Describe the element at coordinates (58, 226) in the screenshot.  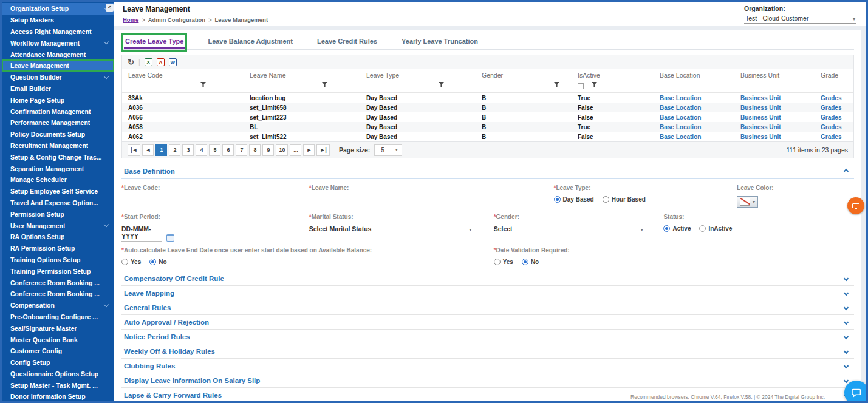
I see `sidebar-item-user-management: User Management` at that location.